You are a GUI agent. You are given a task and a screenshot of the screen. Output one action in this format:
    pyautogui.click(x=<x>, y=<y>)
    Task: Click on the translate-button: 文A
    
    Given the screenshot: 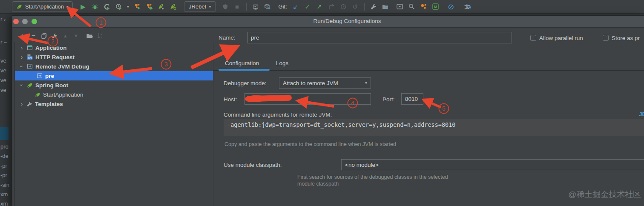 What is the action you would take?
    pyautogui.click(x=467, y=7)
    